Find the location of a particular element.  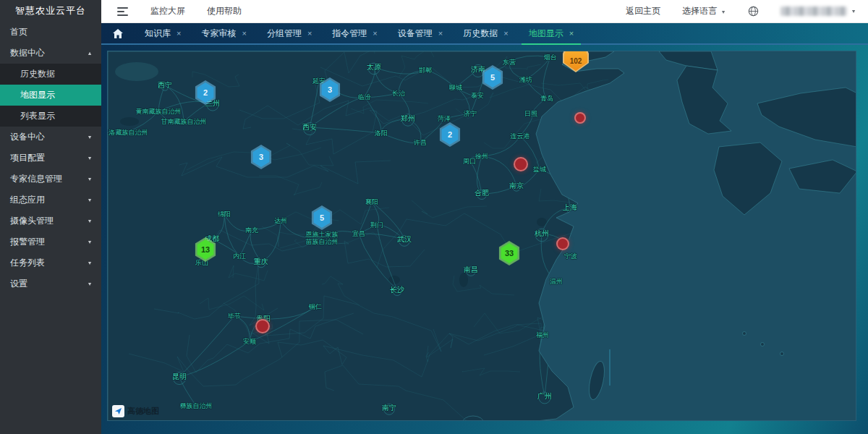

map-city-label: 邯郸 is located at coordinates (425, 70).